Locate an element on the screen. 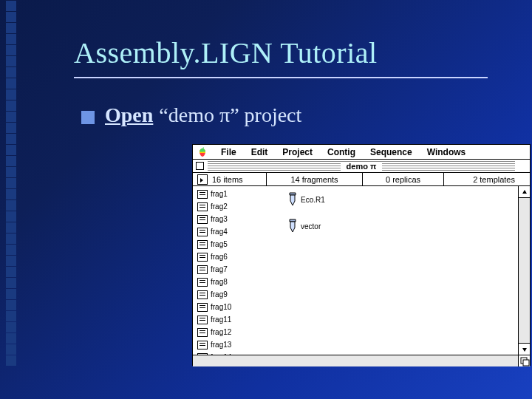 Image resolution: width=532 pixels, height=399 pixels. scroll-up-arrow-icon is located at coordinates (525, 192).